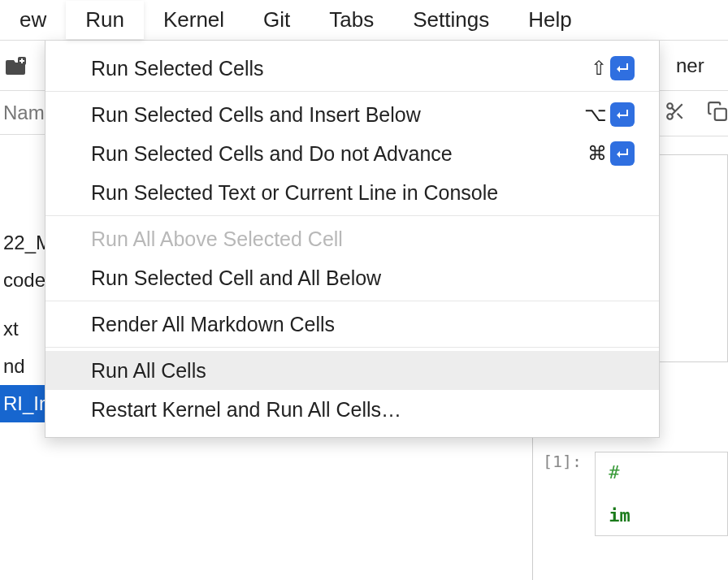 The height and width of the screenshot is (580, 728). I want to click on menu-restart-run-all: Restart Kernel and Run All Cells…, so click(353, 409).